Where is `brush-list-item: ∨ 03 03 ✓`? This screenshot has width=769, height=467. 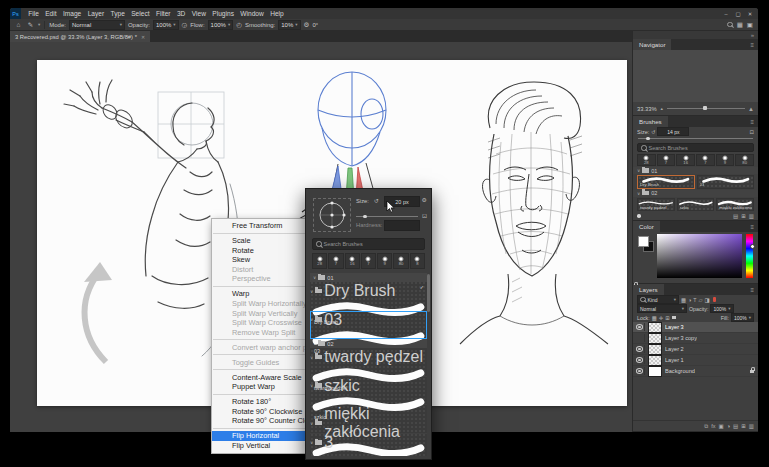
brush-list-item: ∨ 03 03 ✓ is located at coordinates (368, 326).